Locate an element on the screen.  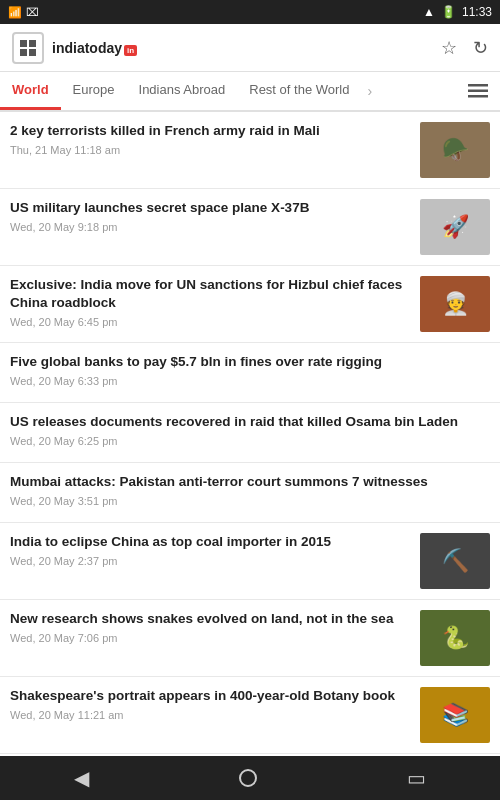
app-bar-left: indiatodayin is located at coordinates (74, 48).